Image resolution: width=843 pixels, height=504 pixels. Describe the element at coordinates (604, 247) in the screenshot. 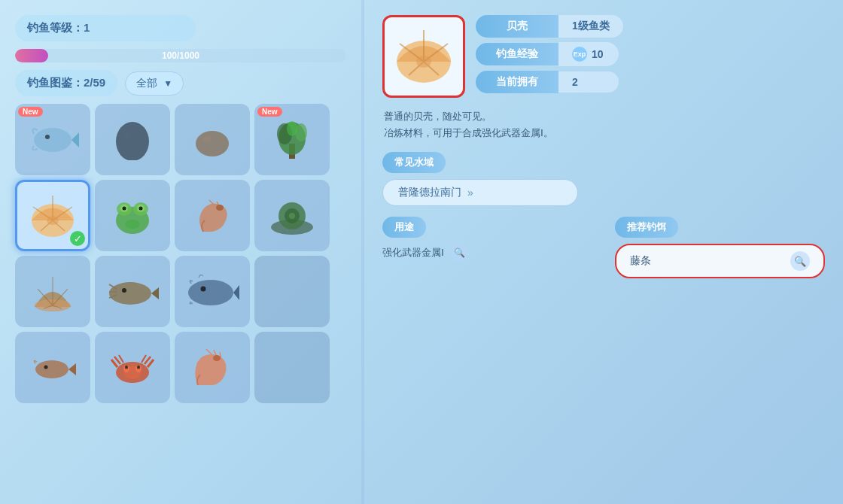

I see `bottom-row: 用途 强化武器金属Ⅰ 🔍 推荐钓饵 藤条 🔍` at that location.